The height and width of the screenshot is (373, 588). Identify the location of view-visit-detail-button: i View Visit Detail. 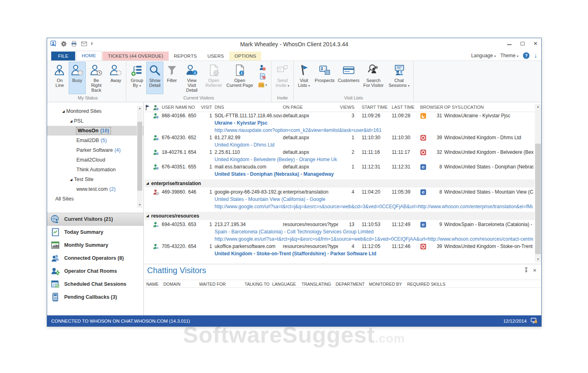
(192, 78).